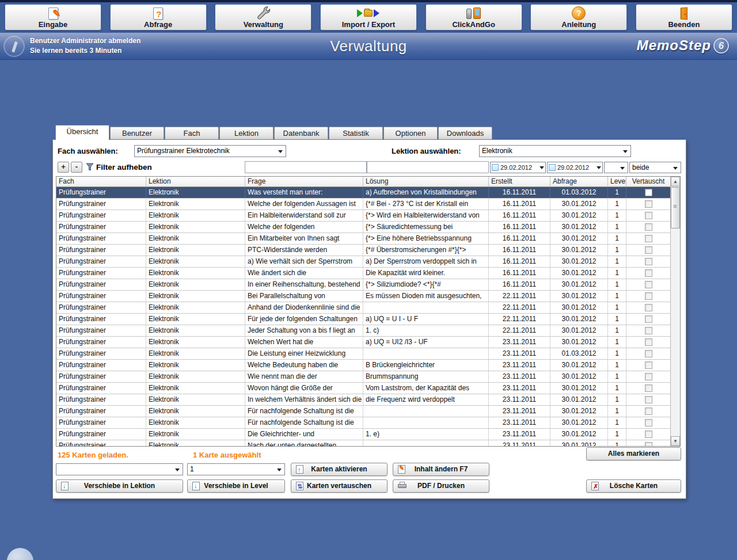 The image size is (737, 560). Describe the element at coordinates (120, 470) in the screenshot. I see `lektion-target-select` at that location.